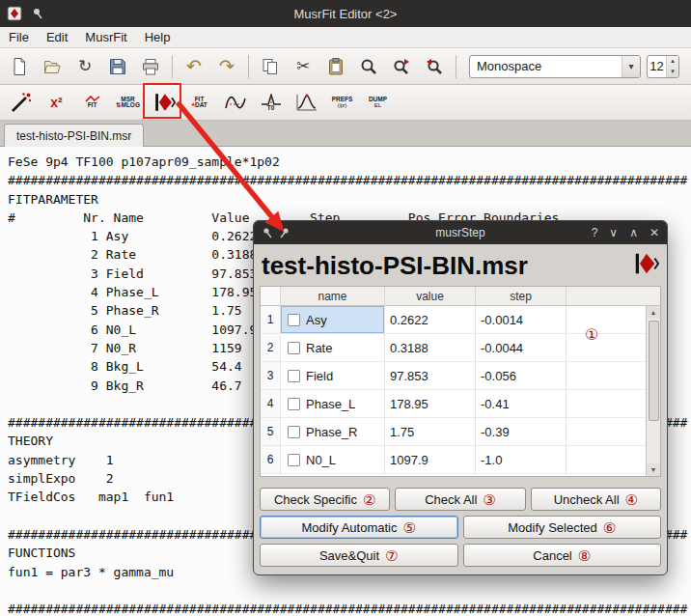 This screenshot has height=616, width=691. What do you see at coordinates (654, 233) in the screenshot?
I see `close-icon: ✕` at bounding box center [654, 233].